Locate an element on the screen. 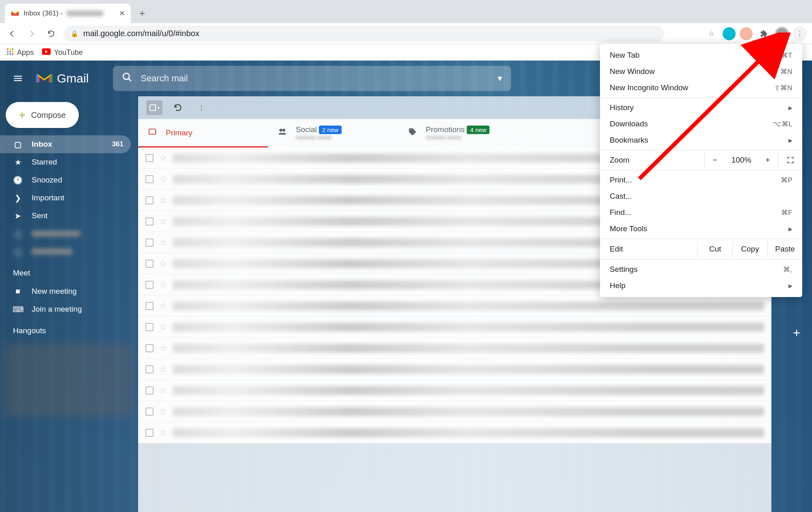 Image resolution: width=812 pixels, height=512 pixels. apps-shortcut: Apps is located at coordinates (20, 53).